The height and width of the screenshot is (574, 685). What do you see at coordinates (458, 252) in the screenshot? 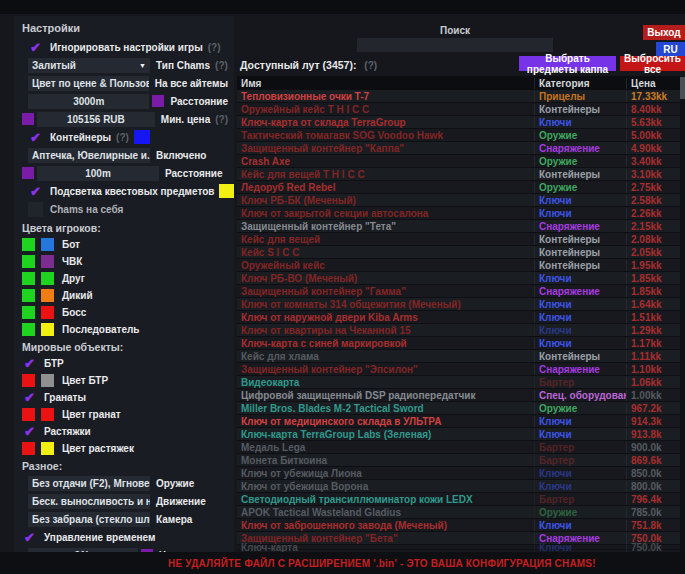
I see `table-row: Кейс S I C CКонтейнеры2.05kk` at bounding box center [458, 252].